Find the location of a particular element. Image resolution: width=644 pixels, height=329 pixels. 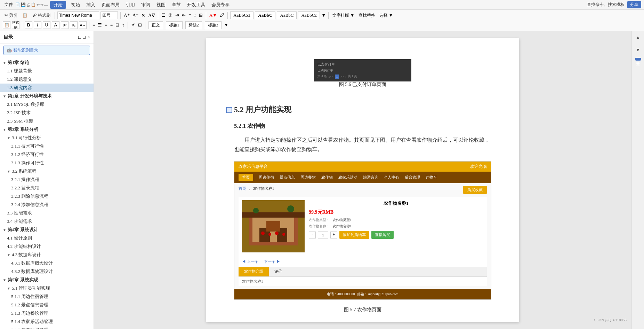

align-left-btn: ≡ is located at coordinates (190, 15).